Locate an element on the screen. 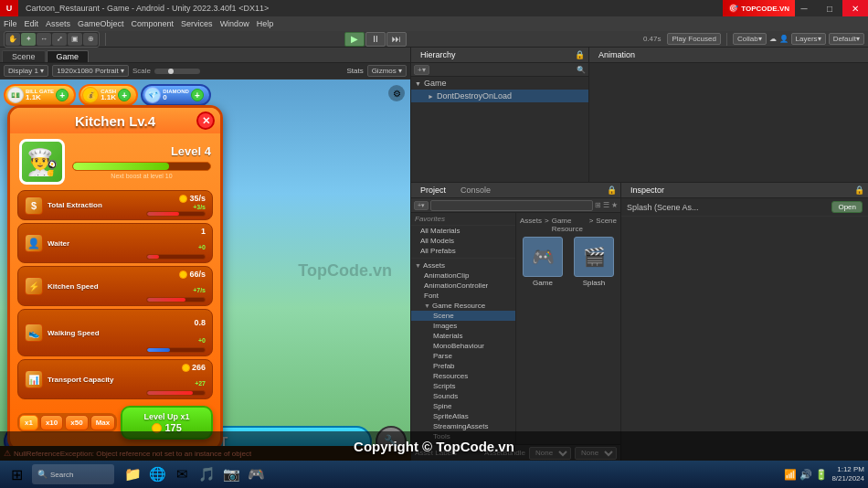 Image resolution: width=868 pixels, height=488 pixels. tree-animctrl: AnimationController is located at coordinates (463, 285).